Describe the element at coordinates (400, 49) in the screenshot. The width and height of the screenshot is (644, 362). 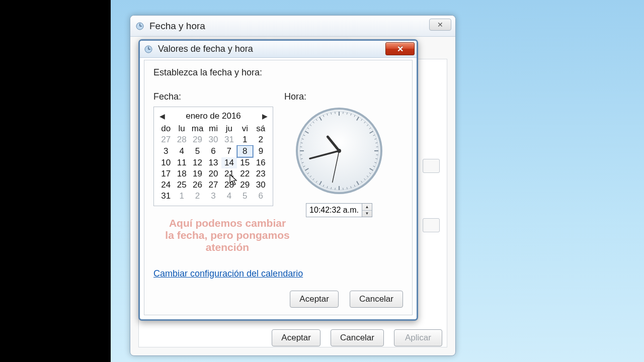
I see `child-close-button: ✕` at that location.